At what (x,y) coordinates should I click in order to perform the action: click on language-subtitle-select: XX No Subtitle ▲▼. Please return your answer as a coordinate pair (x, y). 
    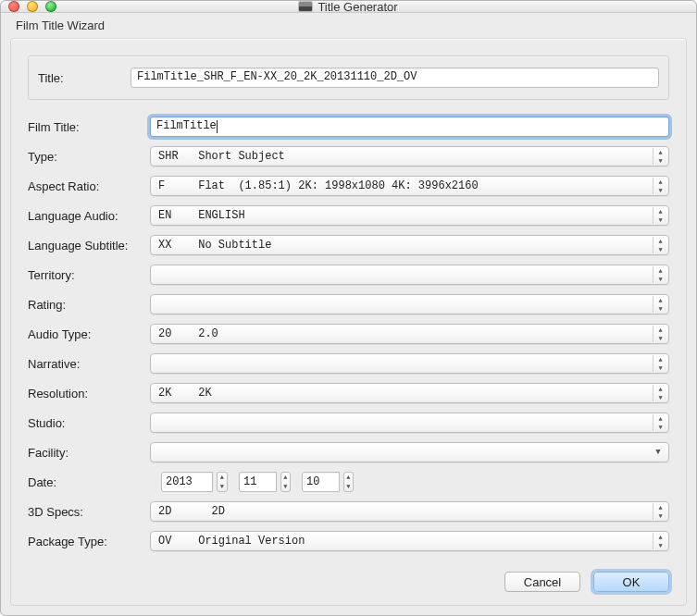
    Looking at the image, I should click on (409, 245).